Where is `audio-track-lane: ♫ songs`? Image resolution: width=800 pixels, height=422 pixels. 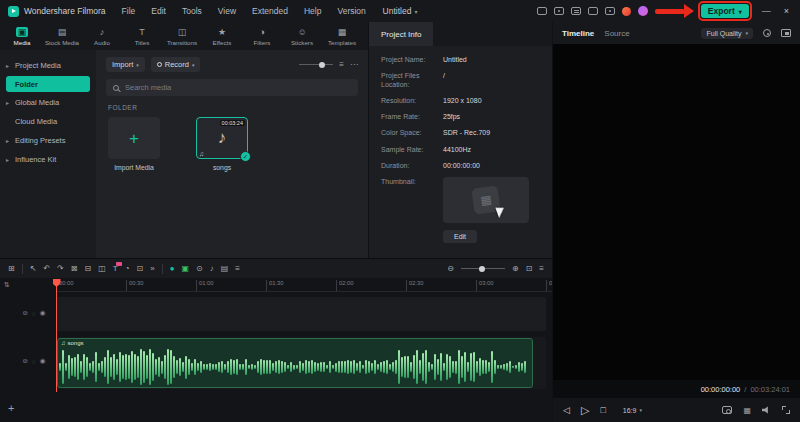
audio-track-lane: ♫ songs is located at coordinates (301, 363).